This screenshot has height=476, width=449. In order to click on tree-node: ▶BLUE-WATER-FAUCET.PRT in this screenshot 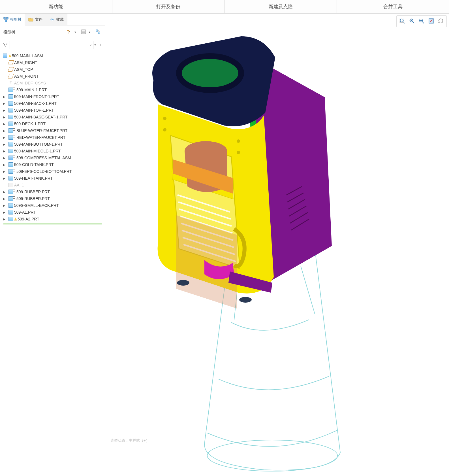, I will do `click(53, 131)`.